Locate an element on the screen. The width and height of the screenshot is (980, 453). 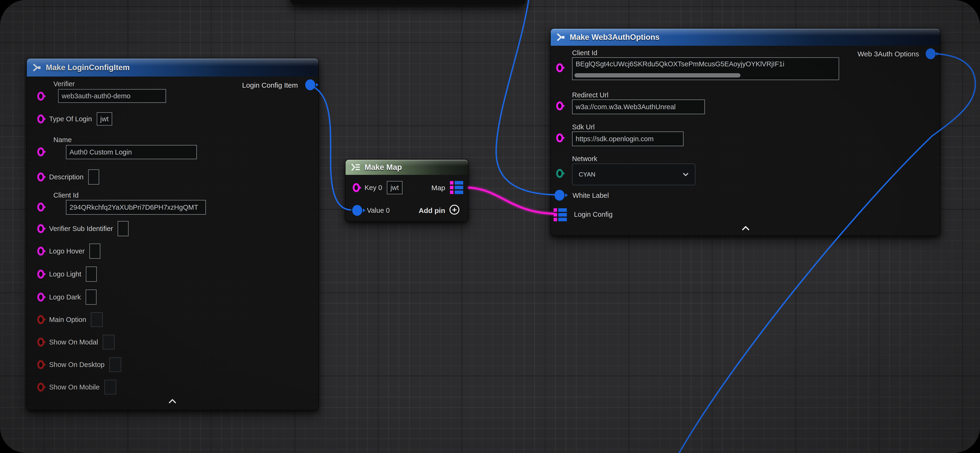
network-dropdown: CYAN is located at coordinates (634, 174).